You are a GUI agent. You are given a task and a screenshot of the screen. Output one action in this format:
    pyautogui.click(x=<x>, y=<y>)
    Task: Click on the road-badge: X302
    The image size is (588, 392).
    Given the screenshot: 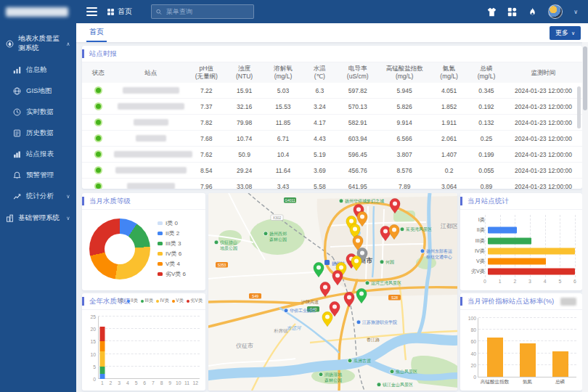 What is the action you would take?
    pyautogui.click(x=277, y=218)
    